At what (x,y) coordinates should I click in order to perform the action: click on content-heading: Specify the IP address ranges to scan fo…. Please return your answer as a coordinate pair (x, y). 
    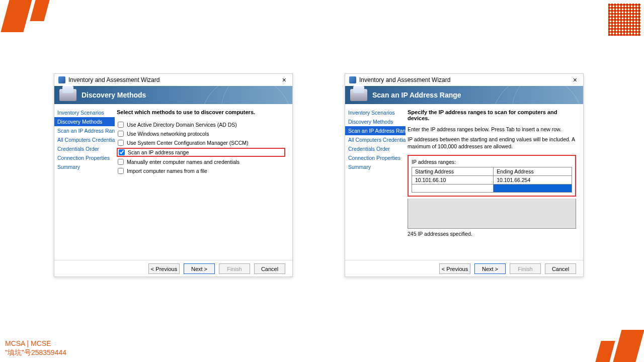
    Looking at the image, I should click on (492, 115).